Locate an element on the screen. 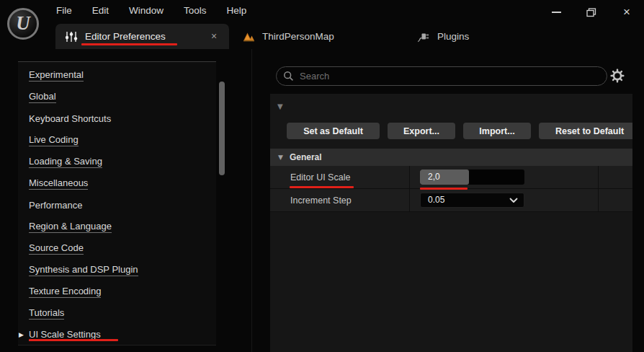 The height and width of the screenshot is (352, 644). sidebar-item-label: Region & Language is located at coordinates (71, 226).